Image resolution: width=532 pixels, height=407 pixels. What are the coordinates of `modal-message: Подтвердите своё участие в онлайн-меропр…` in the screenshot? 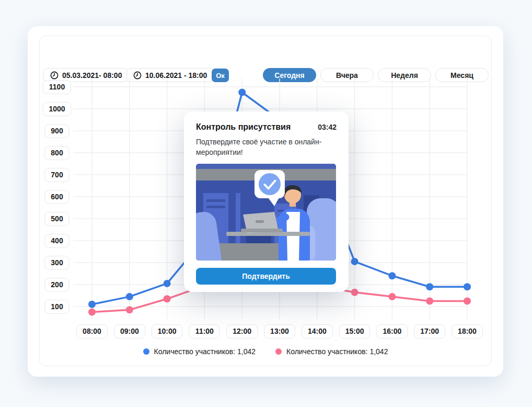 It's located at (261, 148).